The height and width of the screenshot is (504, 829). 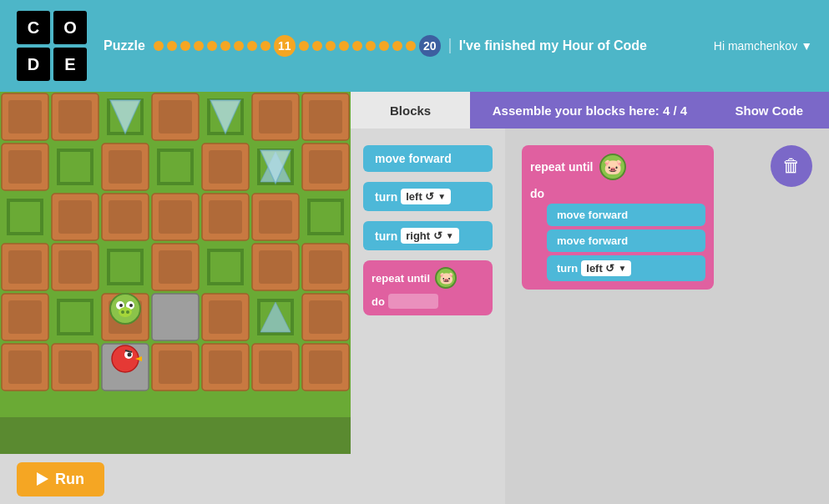 What do you see at coordinates (589, 110) in the screenshot?
I see `blocks-tabs: Blocks Assemble your blocks here: 4 / 4 …` at bounding box center [589, 110].